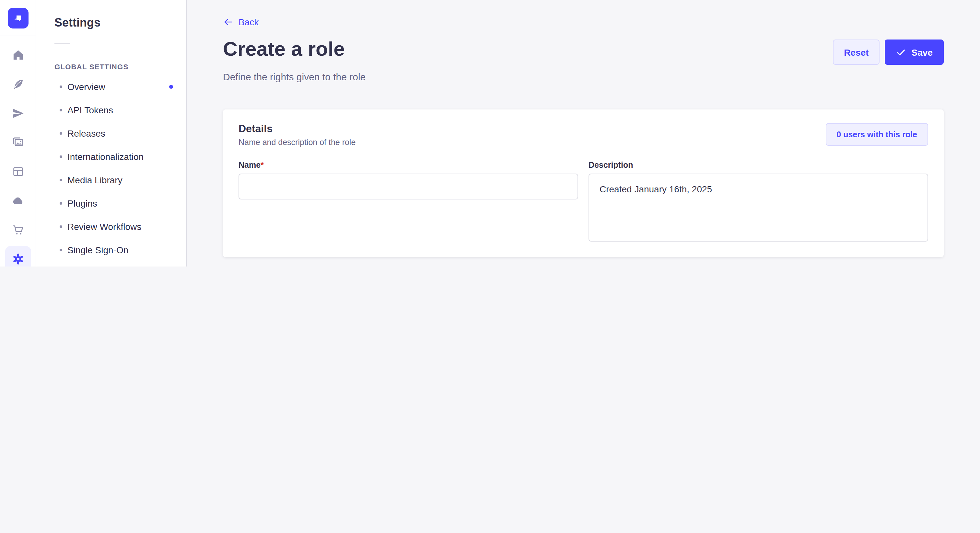 The width and height of the screenshot is (980, 533). I want to click on media-library-icon, so click(18, 143).